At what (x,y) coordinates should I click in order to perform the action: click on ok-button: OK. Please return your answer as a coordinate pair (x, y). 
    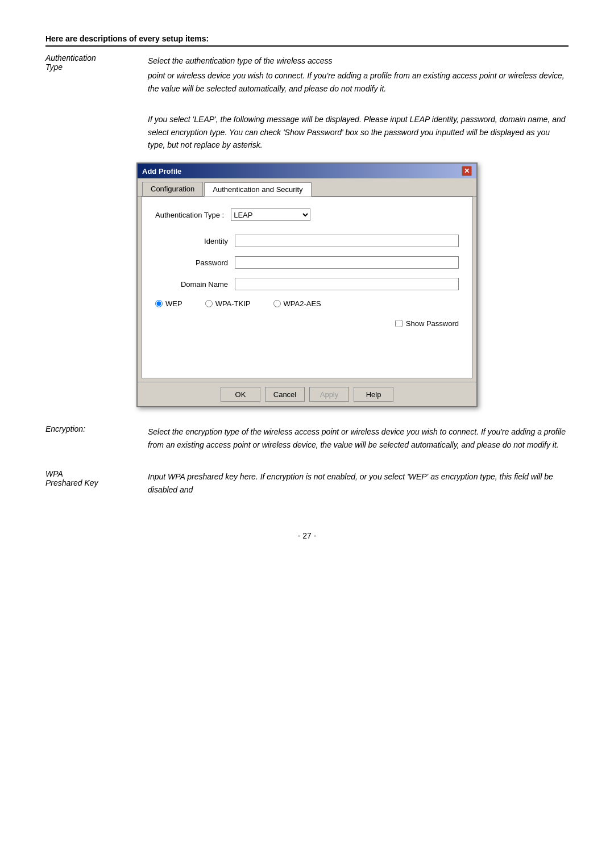
    Looking at the image, I should click on (240, 394).